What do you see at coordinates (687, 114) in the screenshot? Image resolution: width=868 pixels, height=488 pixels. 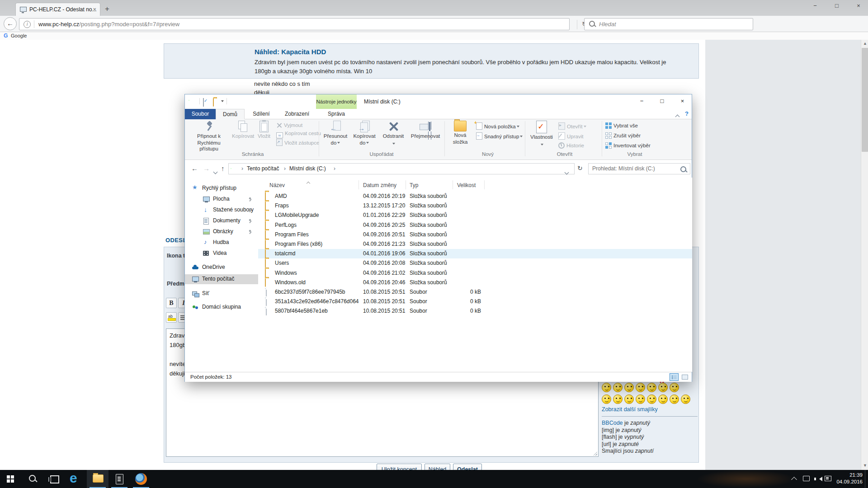 I see `help-icon: ?` at bounding box center [687, 114].